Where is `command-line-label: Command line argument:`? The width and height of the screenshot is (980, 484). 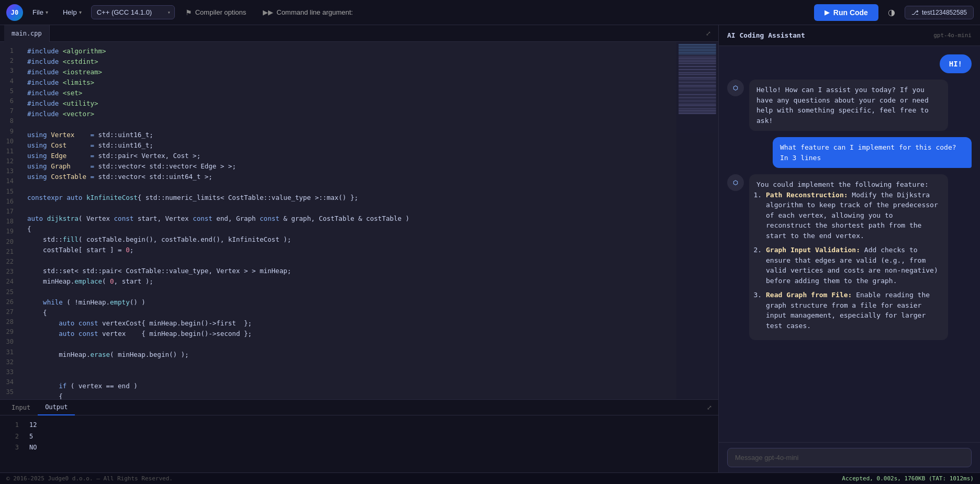 command-line-label: Command line argument: is located at coordinates (315, 13).